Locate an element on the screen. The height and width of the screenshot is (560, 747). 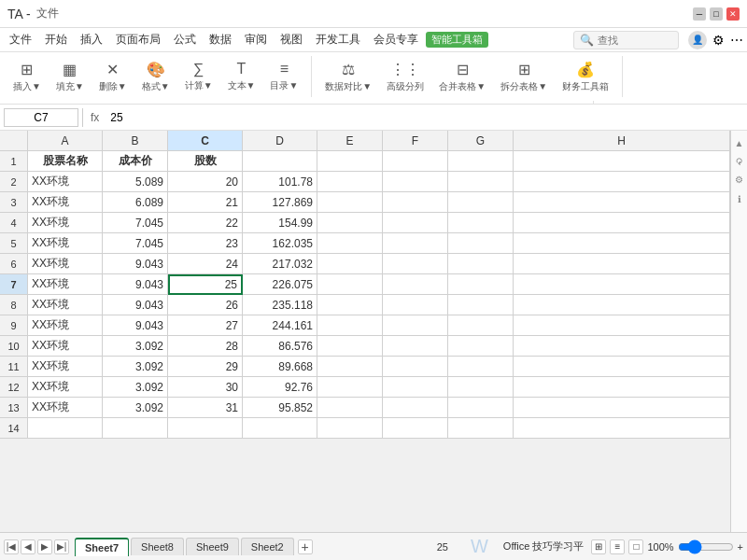
cell-A9: XX环境 is located at coordinates (65, 326).